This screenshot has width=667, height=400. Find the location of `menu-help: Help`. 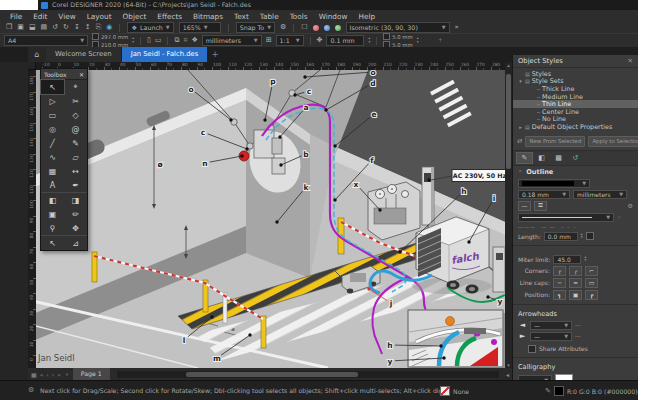

menu-help: Help is located at coordinates (366, 16).